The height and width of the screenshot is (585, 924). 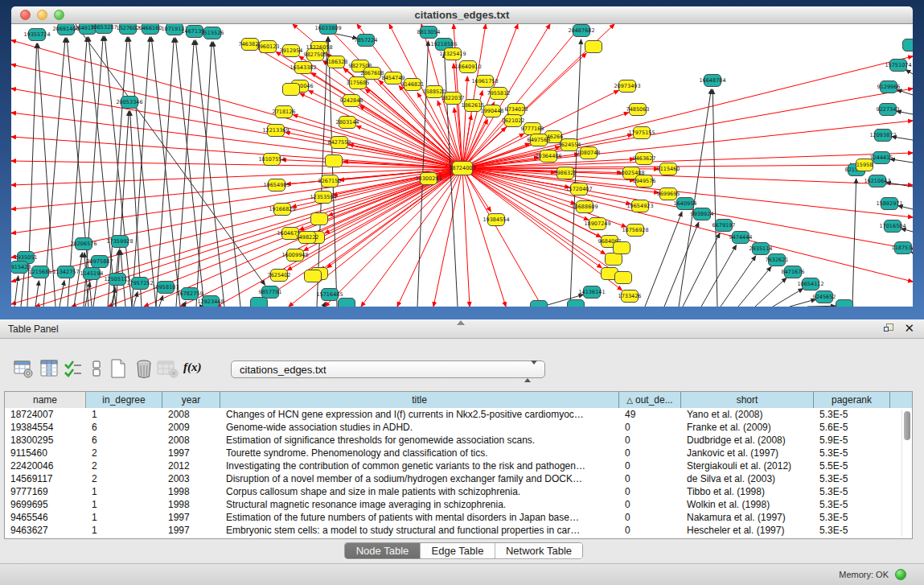 I want to click on table-row: 911546021997Tourette syndrome. Phenomeno…, so click(x=458, y=453).